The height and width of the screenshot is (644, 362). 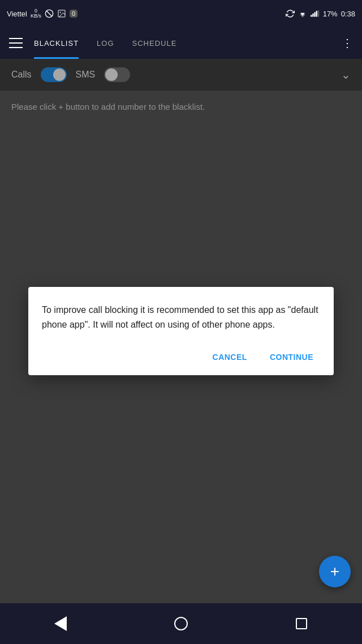 What do you see at coordinates (230, 357) in the screenshot?
I see `cancel-button: CANCEL` at bounding box center [230, 357].